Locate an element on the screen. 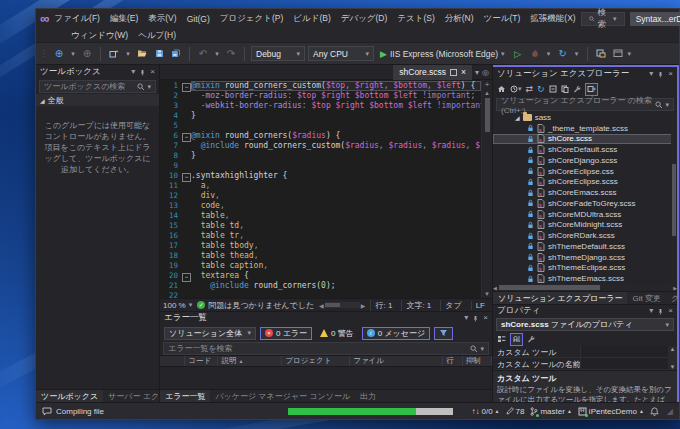  scroll-down-icon: ▼ is located at coordinates (487, 294).